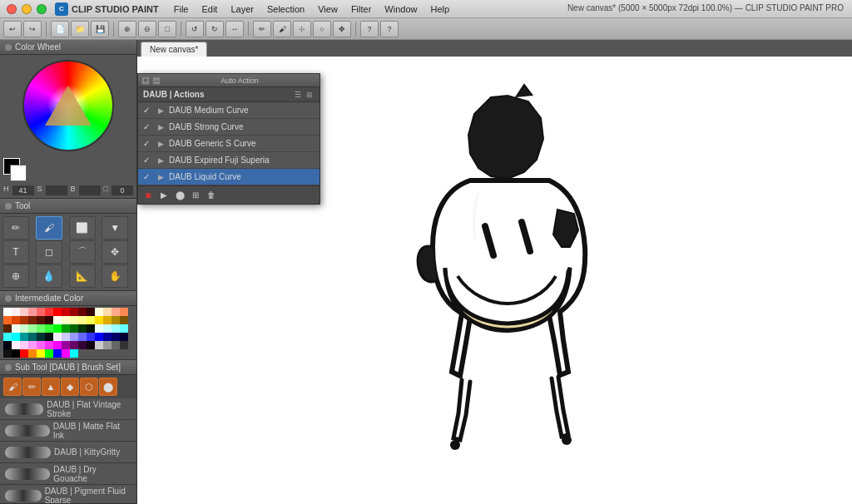 Image resolution: width=852 pixels, height=504 pixels. I want to click on tool-hand: ✋, so click(115, 276).